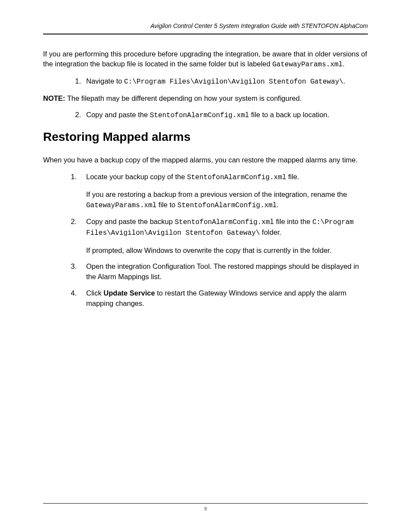 The width and height of the screenshot is (411, 532). Describe the element at coordinates (54, 98) in the screenshot. I see `note-label: NOTE:` at that location.